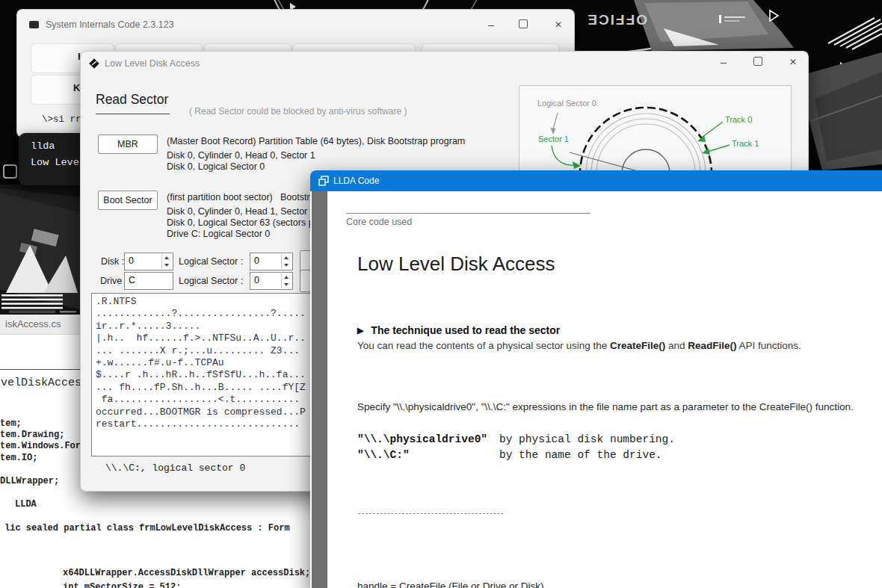 The image size is (882, 588). I want to click on mbr-detail: Disk 0, Logical Sector 0, so click(215, 167).